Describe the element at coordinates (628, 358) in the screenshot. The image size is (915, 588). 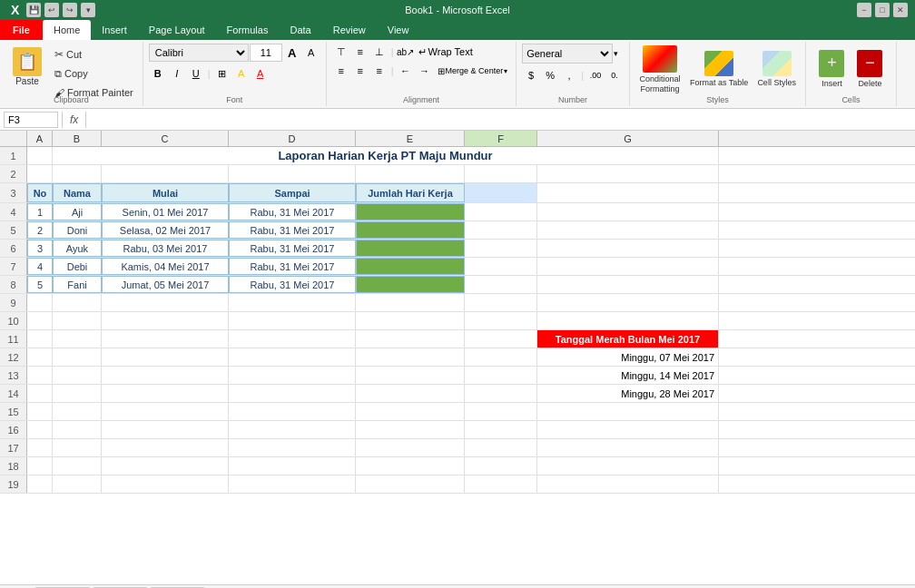
I see `cell-g12: Minggu, 07 Mei 2017` at that location.